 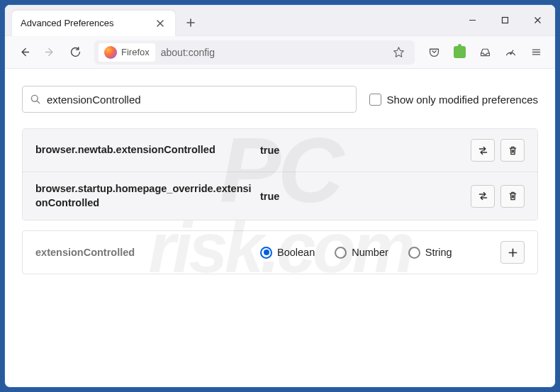 What do you see at coordinates (280, 99) in the screenshot?
I see `search-row: Show only modified preferences` at bounding box center [280, 99].